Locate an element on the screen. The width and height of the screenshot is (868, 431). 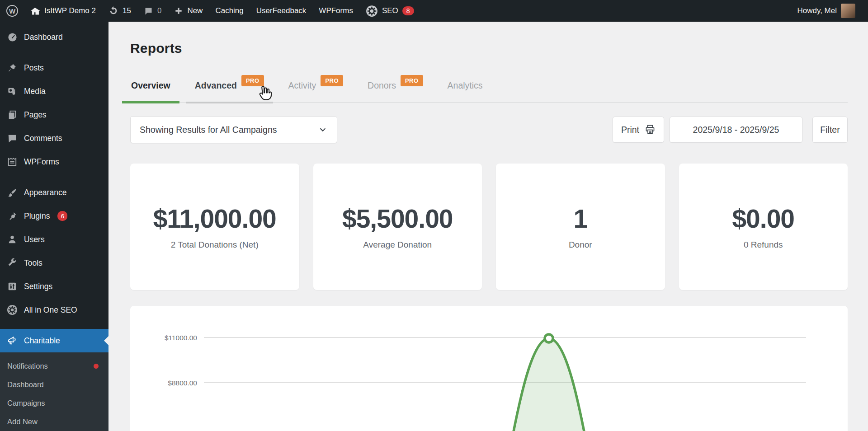
plugins-update-badge: 6 is located at coordinates (62, 216).